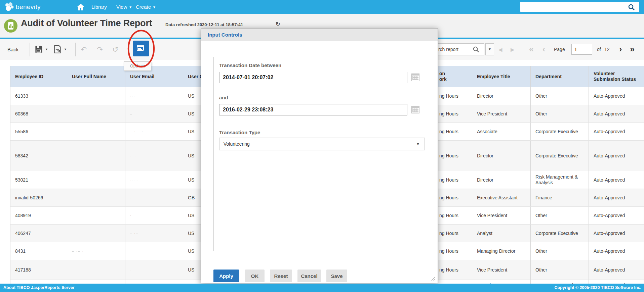 The height and width of the screenshot is (292, 644). I want to click on options-button, so click(141, 48).